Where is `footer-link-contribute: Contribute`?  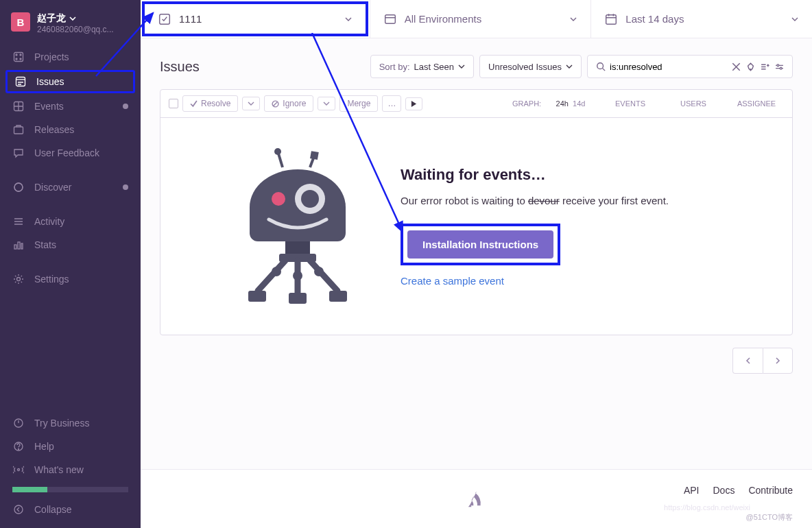
footer-link-contribute: Contribute is located at coordinates (771, 490).